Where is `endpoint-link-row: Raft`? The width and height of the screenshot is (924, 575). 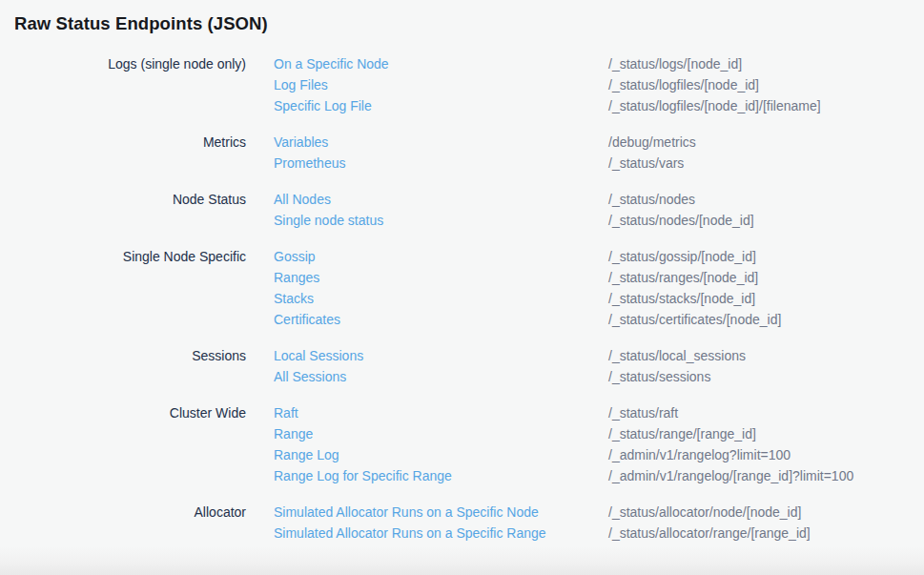 endpoint-link-row: Raft is located at coordinates (441, 413).